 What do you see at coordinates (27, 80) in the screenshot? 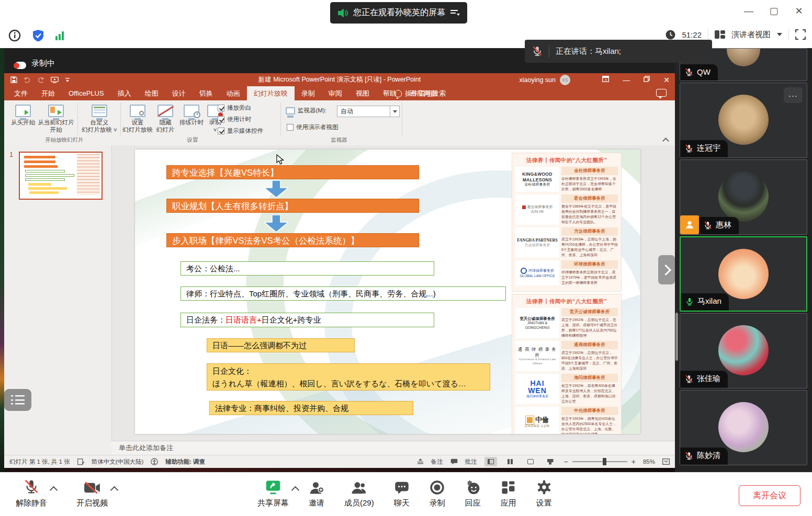
I see `undo-icon` at bounding box center [27, 80].